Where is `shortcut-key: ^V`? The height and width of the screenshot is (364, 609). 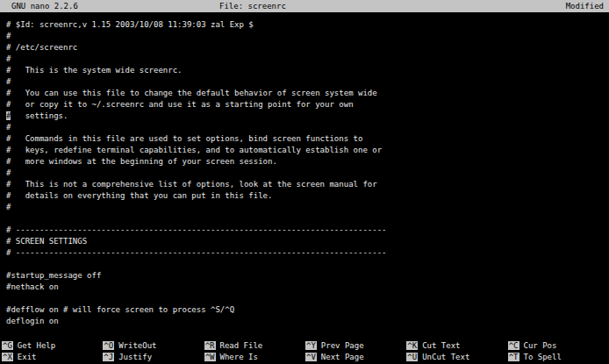
shortcut-key: ^V is located at coordinates (311, 357).